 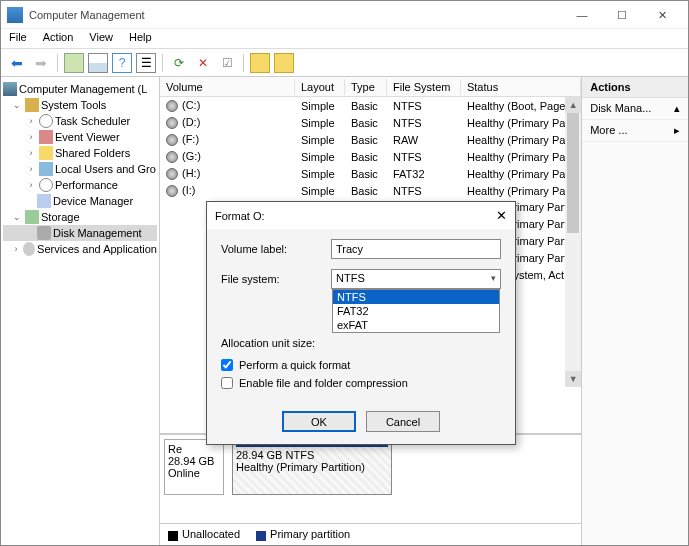 I want to click on tree-services-label: Services and Application, so click(x=97, y=249).